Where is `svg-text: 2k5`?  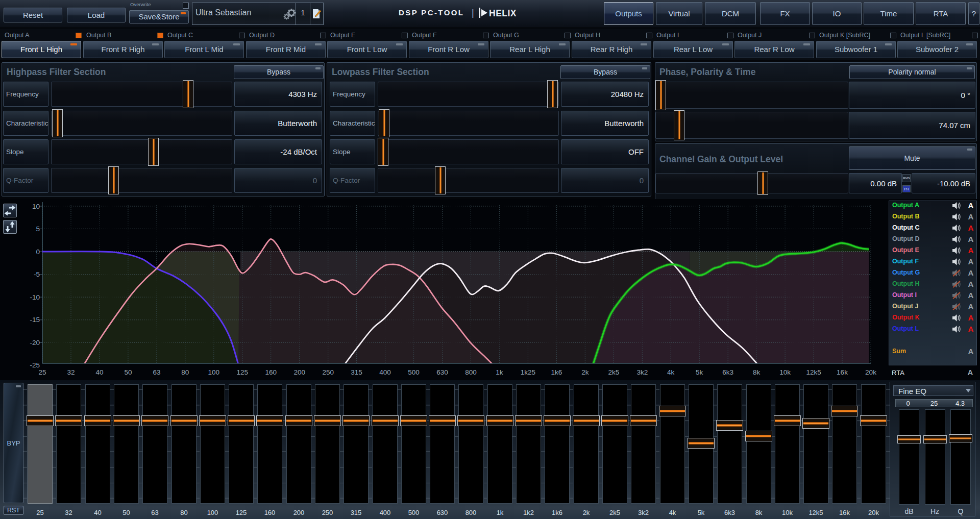 svg-text: 2k5 is located at coordinates (614, 373).